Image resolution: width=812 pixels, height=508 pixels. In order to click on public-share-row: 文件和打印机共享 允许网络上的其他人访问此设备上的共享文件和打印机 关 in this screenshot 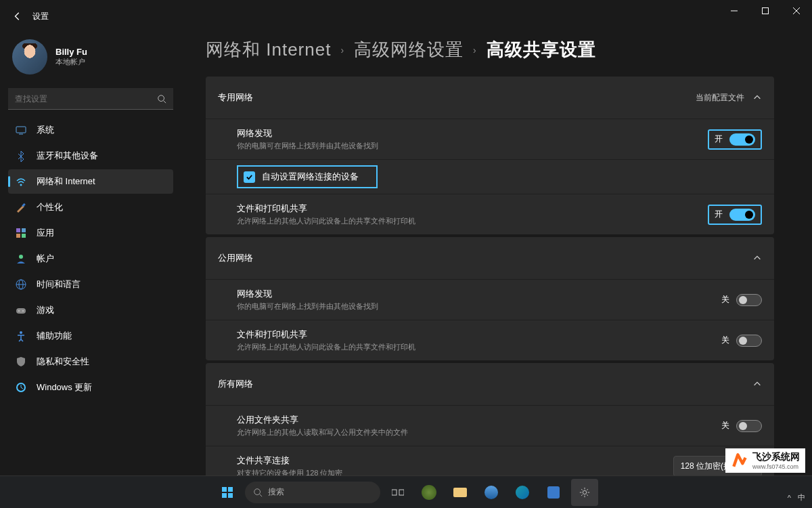, I will do `click(490, 340)`.